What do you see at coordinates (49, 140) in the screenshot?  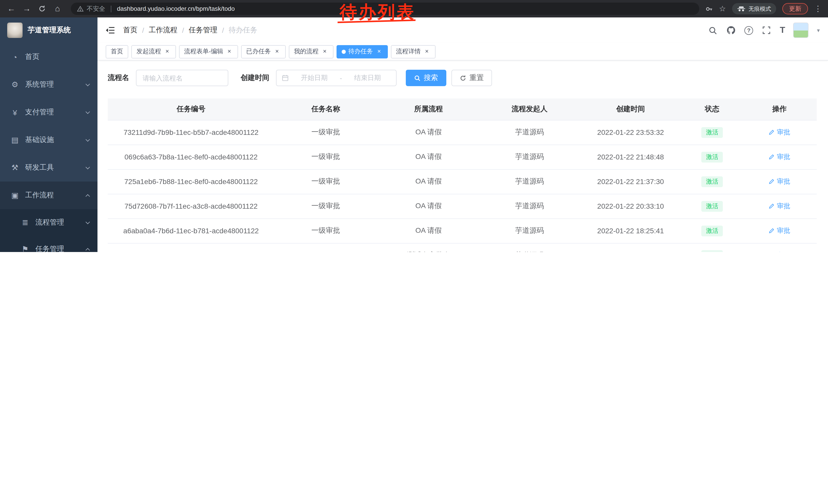 I see `sidebar-item-infra: ▤ 基础设施` at bounding box center [49, 140].